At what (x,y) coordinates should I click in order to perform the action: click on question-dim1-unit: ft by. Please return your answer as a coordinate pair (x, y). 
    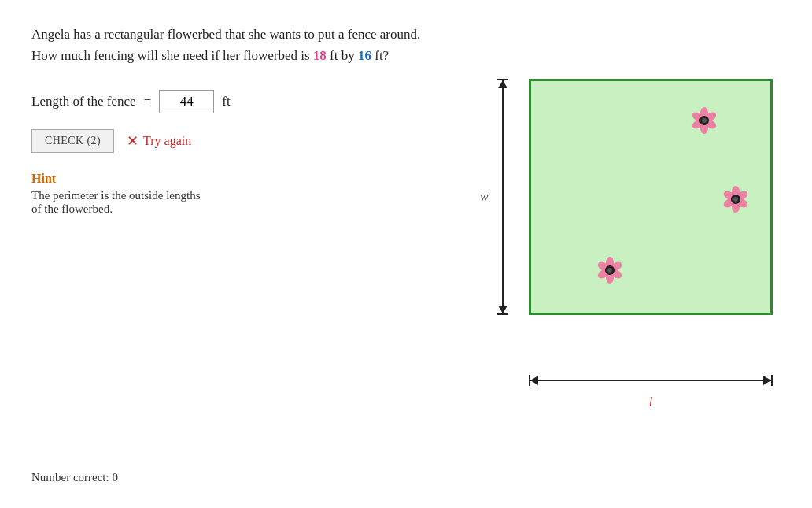
    Looking at the image, I should click on (342, 55).